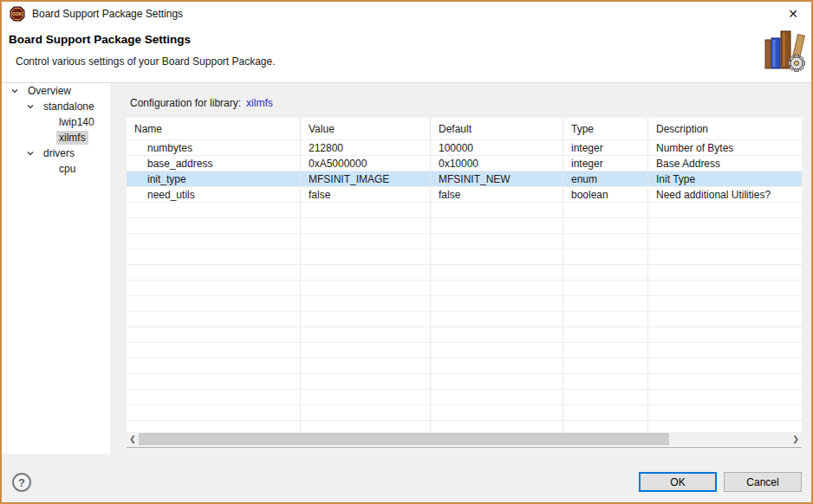 This screenshot has height=504, width=813. I want to click on column-header-name: Name, so click(213, 128).